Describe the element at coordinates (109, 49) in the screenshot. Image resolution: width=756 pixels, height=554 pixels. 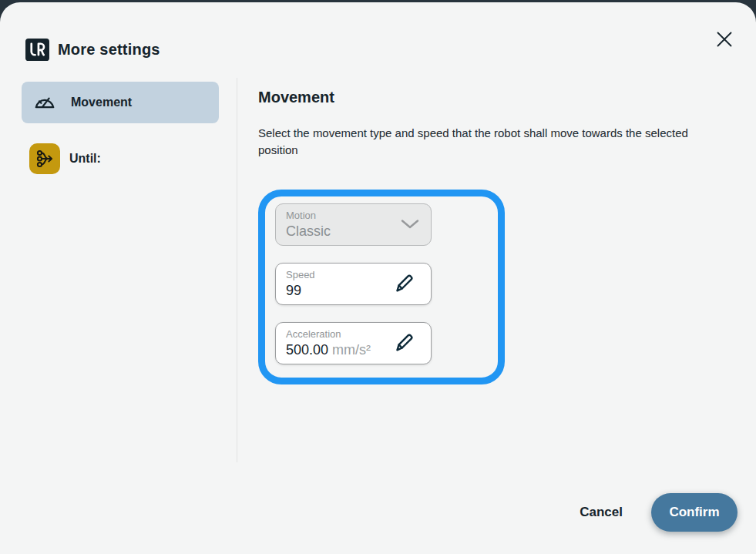
I see `dialog-title: More settings` at that location.